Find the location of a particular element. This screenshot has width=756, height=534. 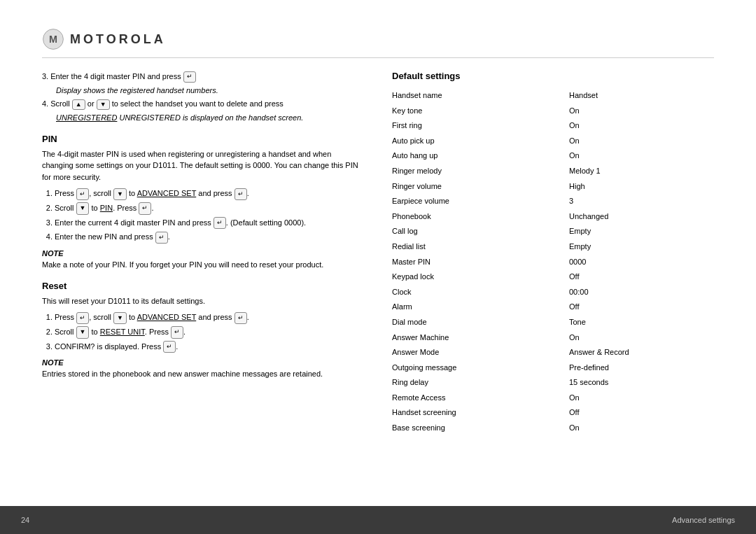

setting-value: 3 is located at coordinates (641, 202).